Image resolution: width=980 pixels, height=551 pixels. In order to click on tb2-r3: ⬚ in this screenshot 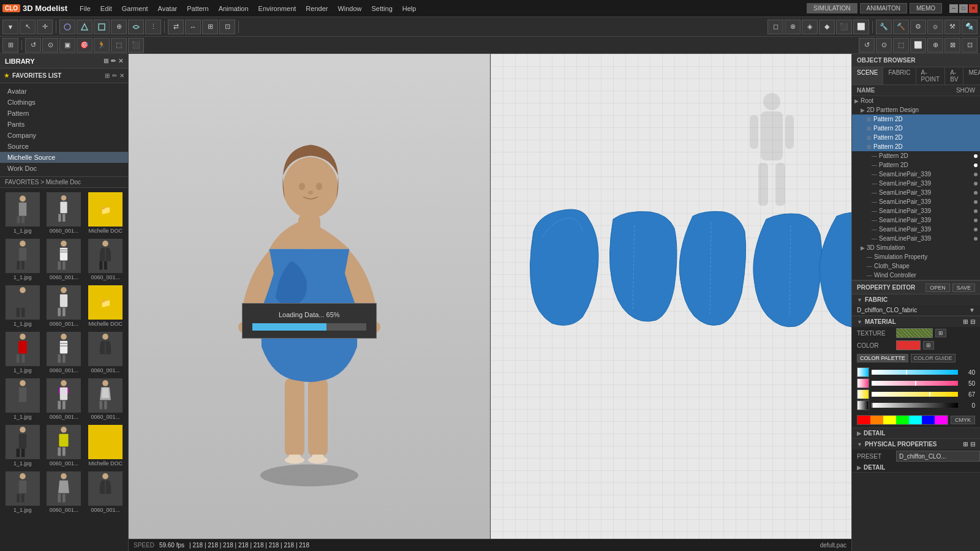, I will do `click(901, 45)`.